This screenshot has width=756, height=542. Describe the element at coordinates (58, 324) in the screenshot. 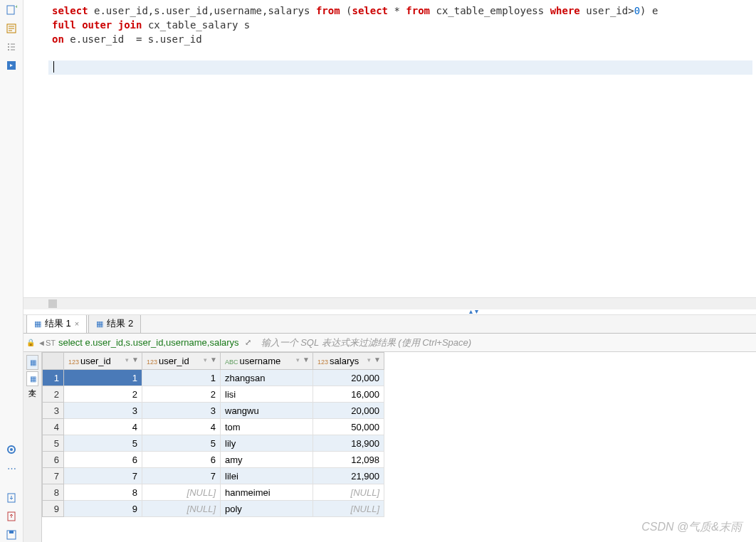

I see `tab-label: 结果 1` at that location.